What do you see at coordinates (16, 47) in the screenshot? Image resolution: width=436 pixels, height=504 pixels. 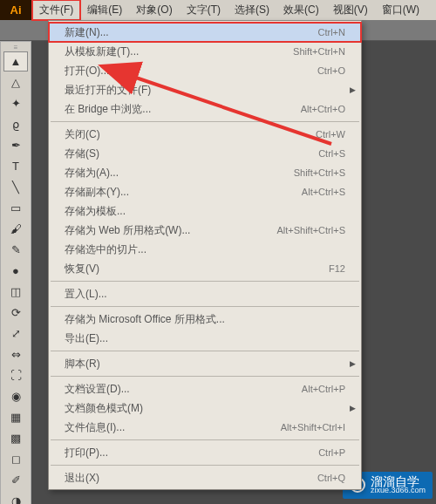 I see `panel-grip-icon: ≡` at bounding box center [16, 47].